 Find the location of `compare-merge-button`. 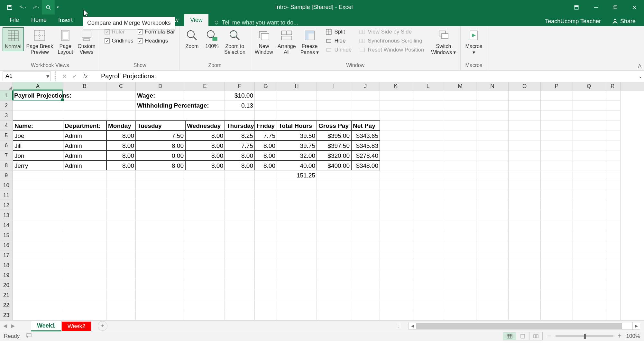

compare-merge-button is located at coordinates (48, 7).